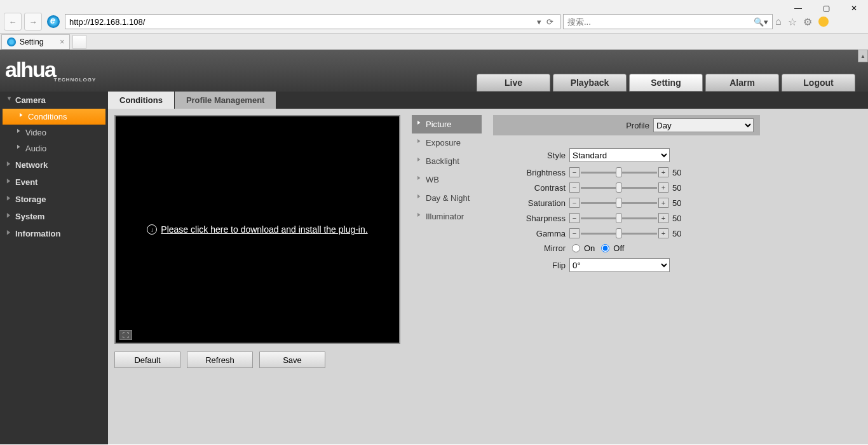 This screenshot has height=445, width=868. I want to click on sharpness-increase: +, so click(663, 218).